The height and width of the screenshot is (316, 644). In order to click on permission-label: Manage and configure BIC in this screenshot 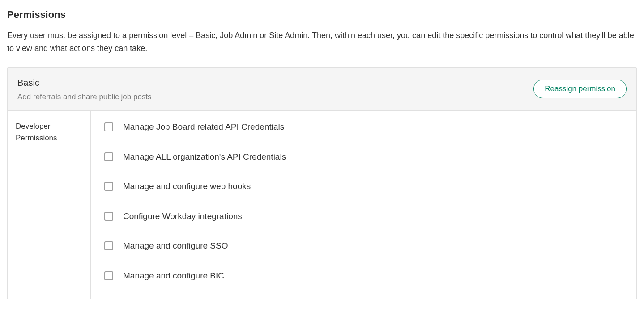, I will do `click(174, 276)`.